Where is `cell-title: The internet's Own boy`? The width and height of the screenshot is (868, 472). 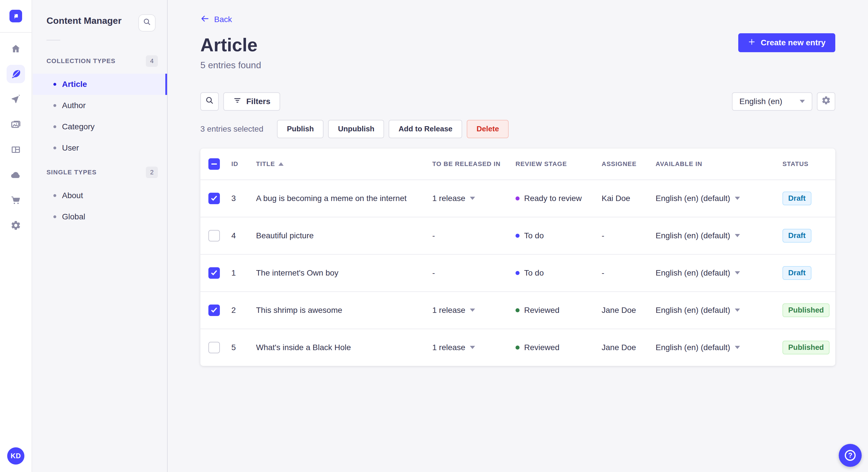
cell-title: The internet's Own boy is located at coordinates (342, 273).